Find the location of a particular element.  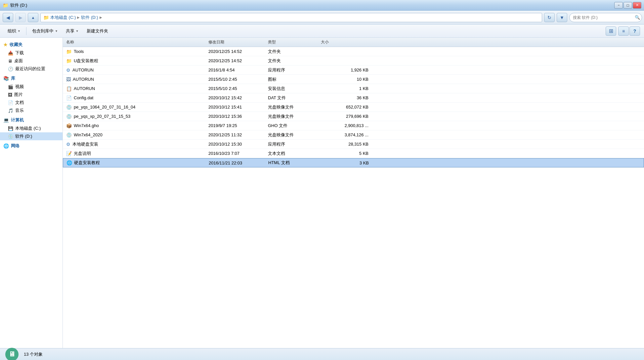

view-options-button: ⊞ is located at coordinates (611, 31).